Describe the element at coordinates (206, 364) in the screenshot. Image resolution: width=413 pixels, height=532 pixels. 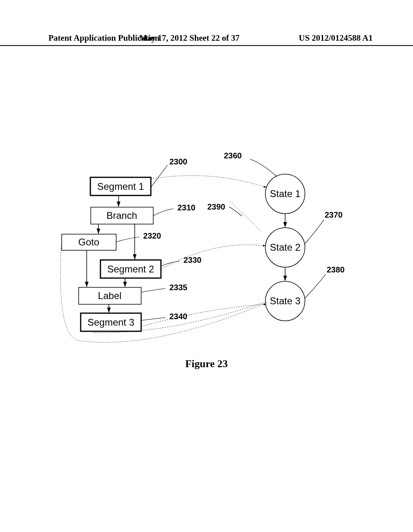
I see `figure-caption: Figure 23` at that location.